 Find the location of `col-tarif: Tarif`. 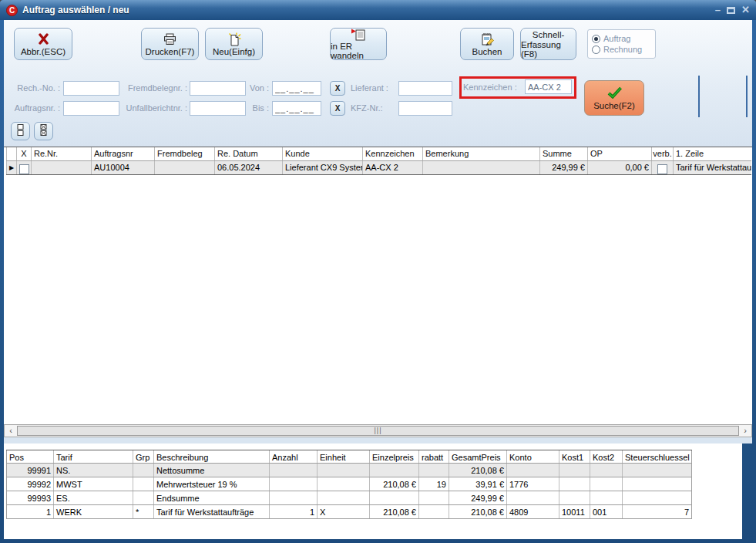

col-tarif: Tarif is located at coordinates (94, 457).